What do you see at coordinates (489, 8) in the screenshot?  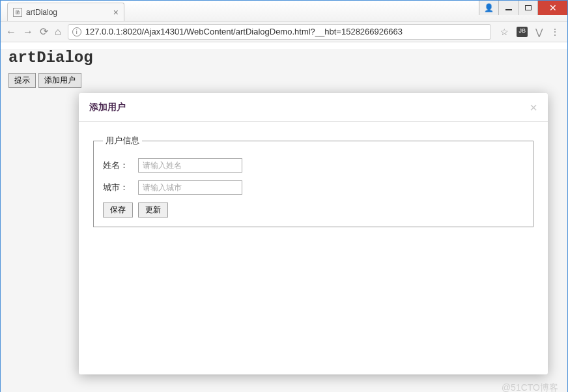 I see `user-menu-button: 👤` at bounding box center [489, 8].